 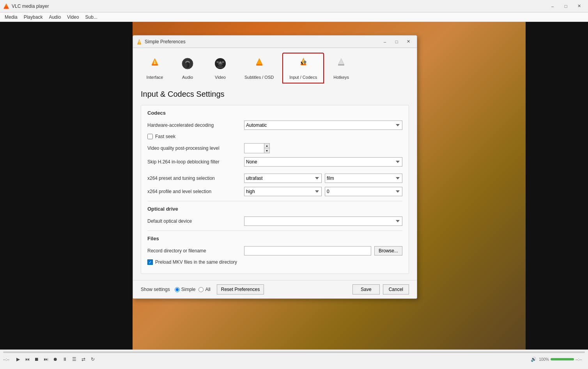 What do you see at coordinates (257, 148) in the screenshot?
I see `video-quality-spinner: 6 ▲ ▼` at bounding box center [257, 148].